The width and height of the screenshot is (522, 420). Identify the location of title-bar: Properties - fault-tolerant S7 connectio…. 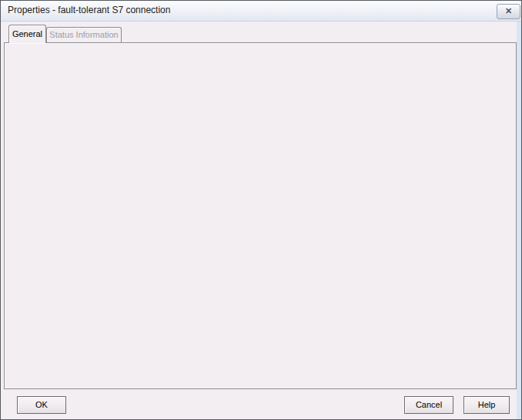
(261, 11).